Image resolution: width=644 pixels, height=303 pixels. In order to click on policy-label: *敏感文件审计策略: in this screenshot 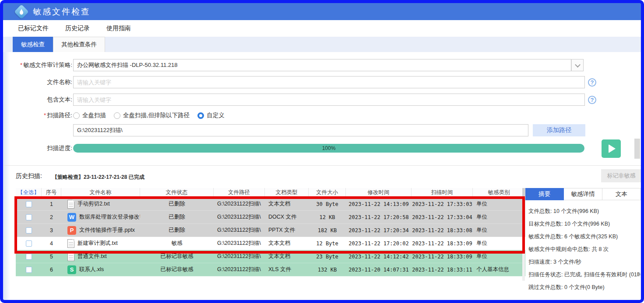, I will do `click(40, 65)`.